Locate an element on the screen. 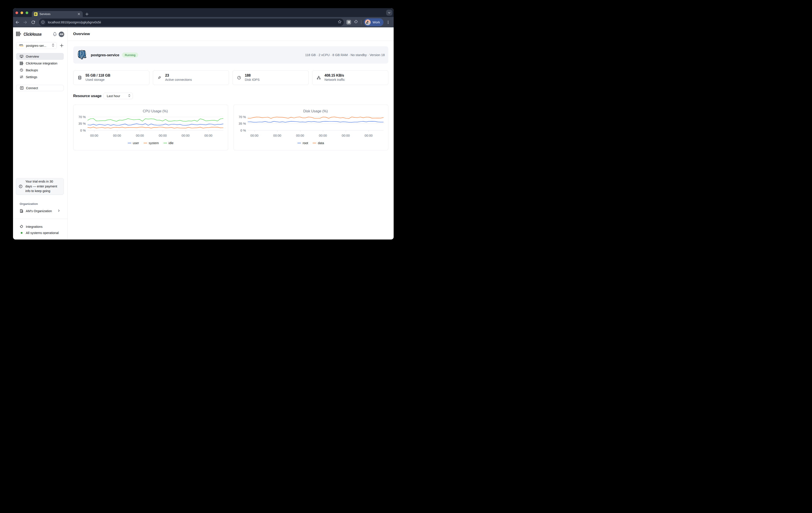  backup-history-icon is located at coordinates (22, 70).